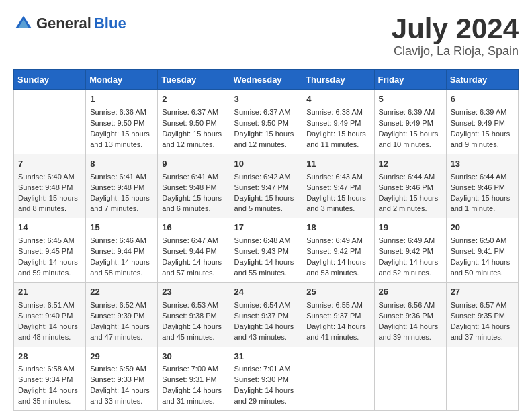 The height and width of the screenshot is (411, 532). I want to click on page-header: GeneralBlue July 2024 Clavijo, La Rioja,…, so click(266, 36).